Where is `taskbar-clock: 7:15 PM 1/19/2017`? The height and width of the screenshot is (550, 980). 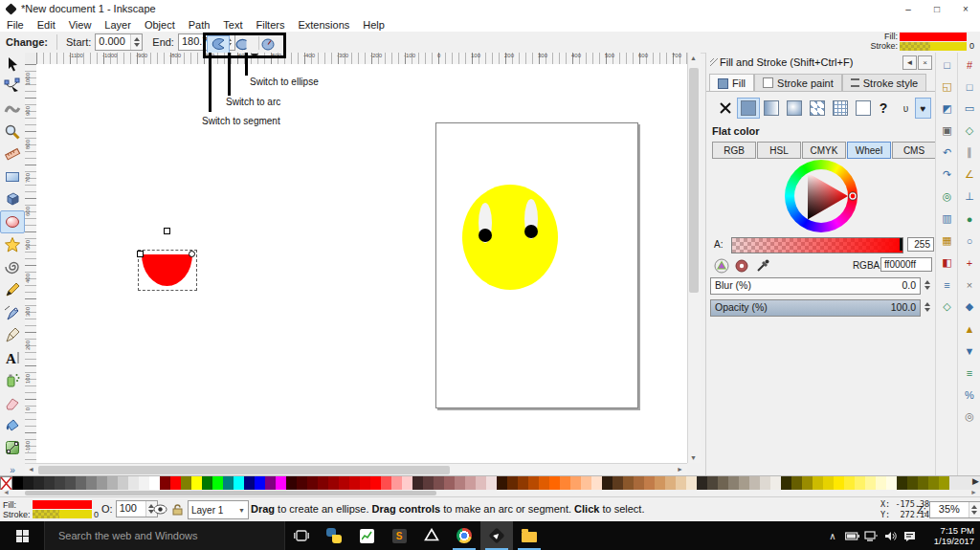 taskbar-clock: 7:15 PM 1/19/2017 is located at coordinates (949, 536).